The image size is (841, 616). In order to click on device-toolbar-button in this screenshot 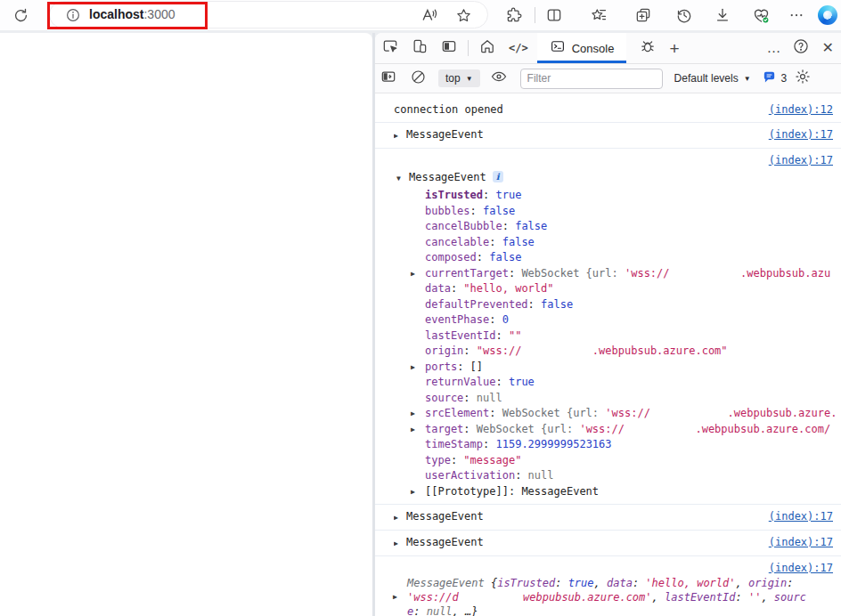, I will do `click(420, 48)`.